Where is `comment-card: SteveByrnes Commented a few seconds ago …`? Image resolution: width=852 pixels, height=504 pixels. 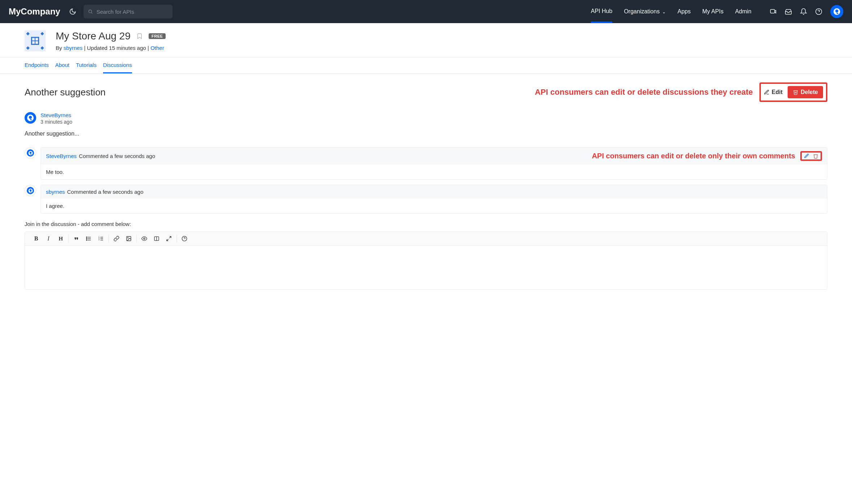
comment-card: SteveByrnes Commented a few seconds ago … is located at coordinates (434, 163).